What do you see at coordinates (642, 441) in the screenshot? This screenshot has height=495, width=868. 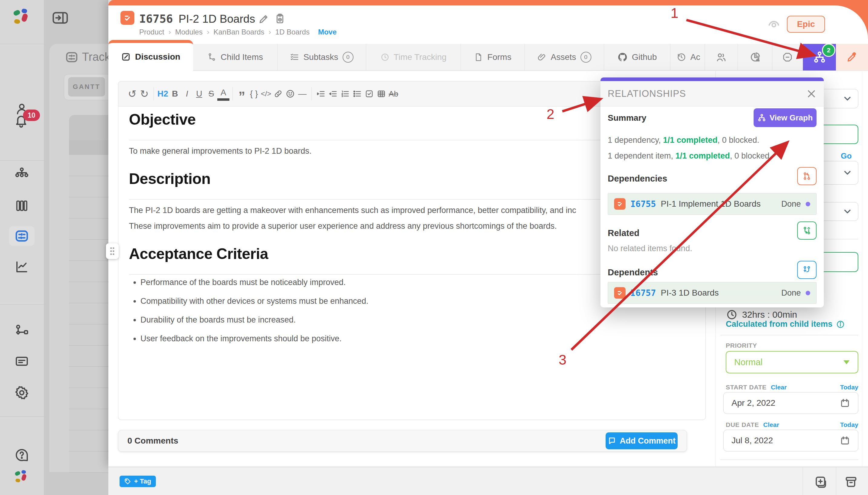 I see `add-comment-button: Add Comment` at bounding box center [642, 441].